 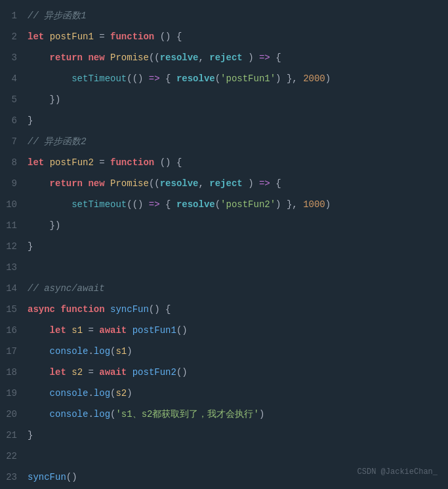 I want to click on watermark: CSDN @JackieChan_, so click(x=397, y=472).